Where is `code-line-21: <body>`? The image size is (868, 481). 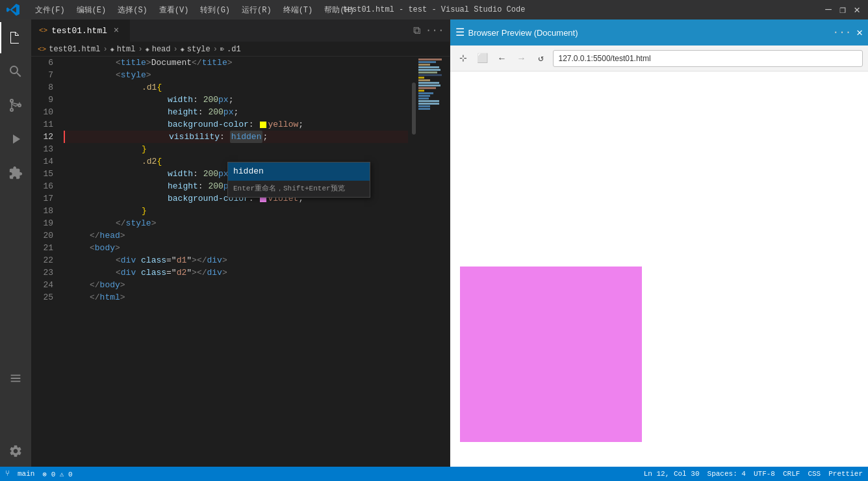 code-line-21: <body> is located at coordinates (236, 248).